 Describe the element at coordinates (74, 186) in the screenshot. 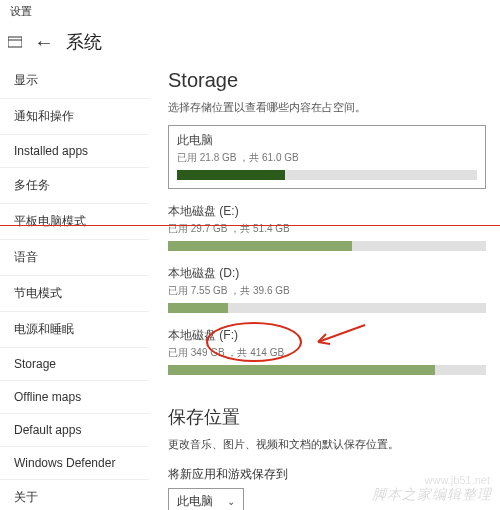

I see `sidebar-item-multitask: 多任务` at that location.